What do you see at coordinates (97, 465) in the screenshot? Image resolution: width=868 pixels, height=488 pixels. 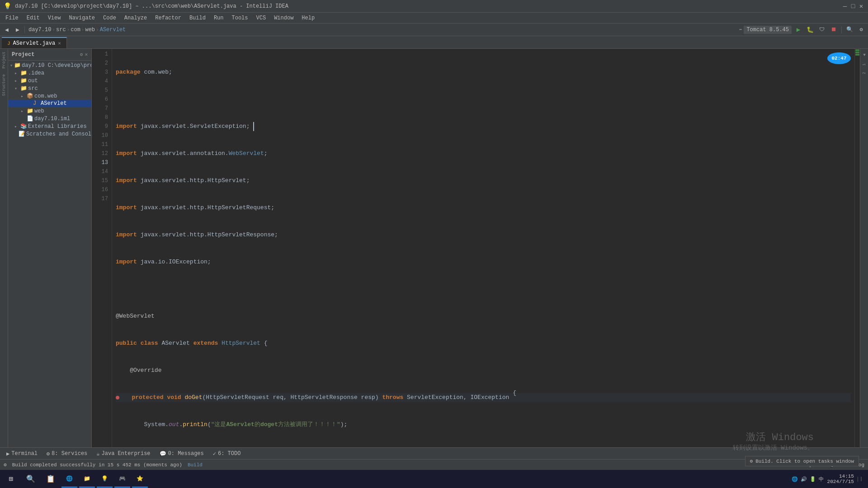 I see `build-status-text: Build completed successfully in 15 s 452…` at bounding box center [97, 465].